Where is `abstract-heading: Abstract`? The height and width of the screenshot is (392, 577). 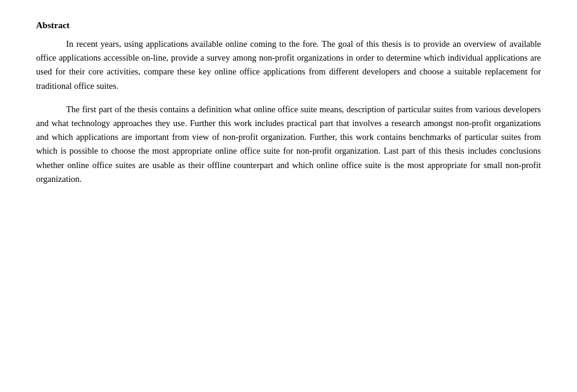
abstract-heading: Abstract is located at coordinates (288, 25).